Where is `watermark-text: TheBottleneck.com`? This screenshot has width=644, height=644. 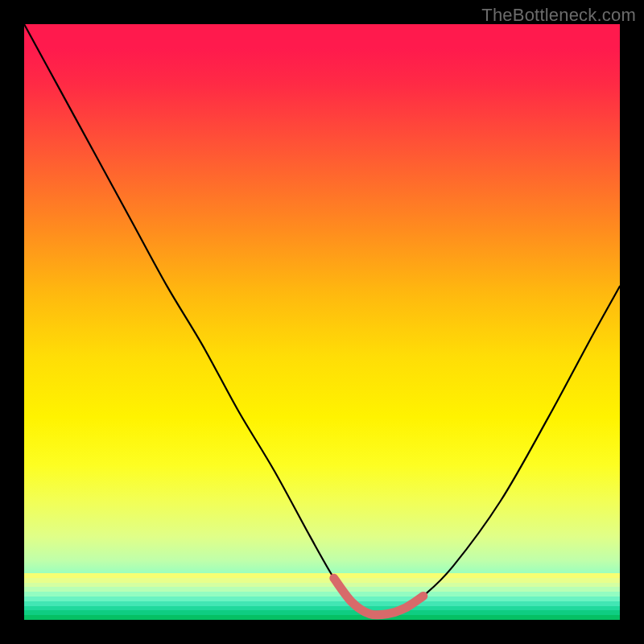
watermark-text: TheBottleneck.com is located at coordinates (559, 15).